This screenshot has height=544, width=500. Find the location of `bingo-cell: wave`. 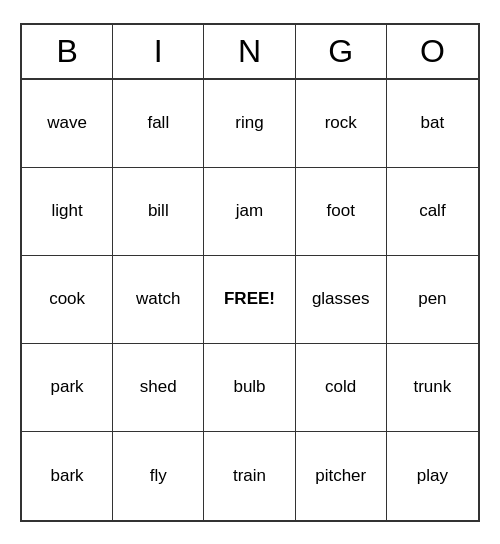

bingo-cell: wave is located at coordinates (68, 124).